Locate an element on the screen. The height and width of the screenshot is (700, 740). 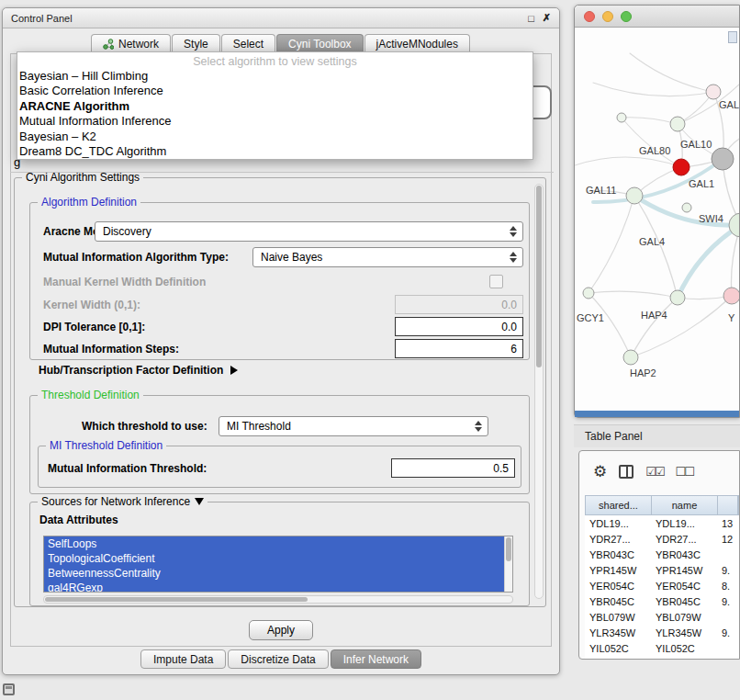
column-header is located at coordinates (728, 505).